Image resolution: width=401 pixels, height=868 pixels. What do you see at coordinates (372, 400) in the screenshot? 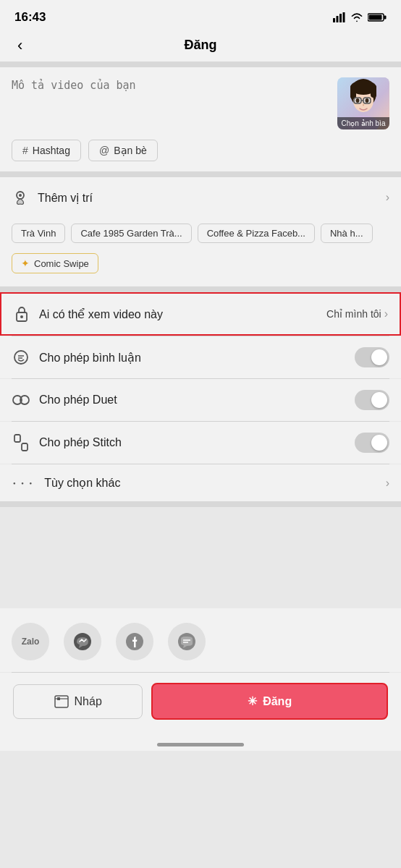
I see `allow-duet-toggle` at bounding box center [372, 400].